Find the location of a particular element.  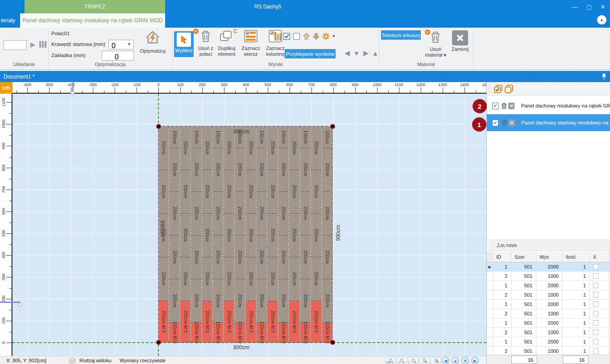

nav-arrow-up-icon: ▲ is located at coordinates (375, 53).